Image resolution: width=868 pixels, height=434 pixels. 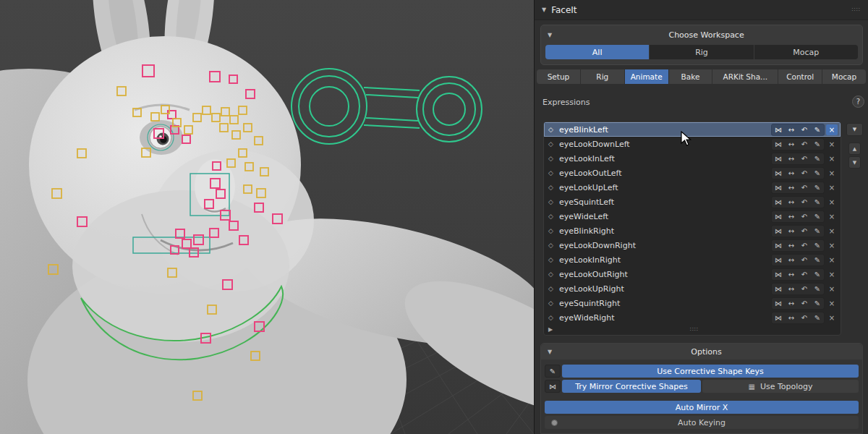 What do you see at coordinates (702, 352) in the screenshot?
I see `options-header: ▼ Options` at bounding box center [702, 352].